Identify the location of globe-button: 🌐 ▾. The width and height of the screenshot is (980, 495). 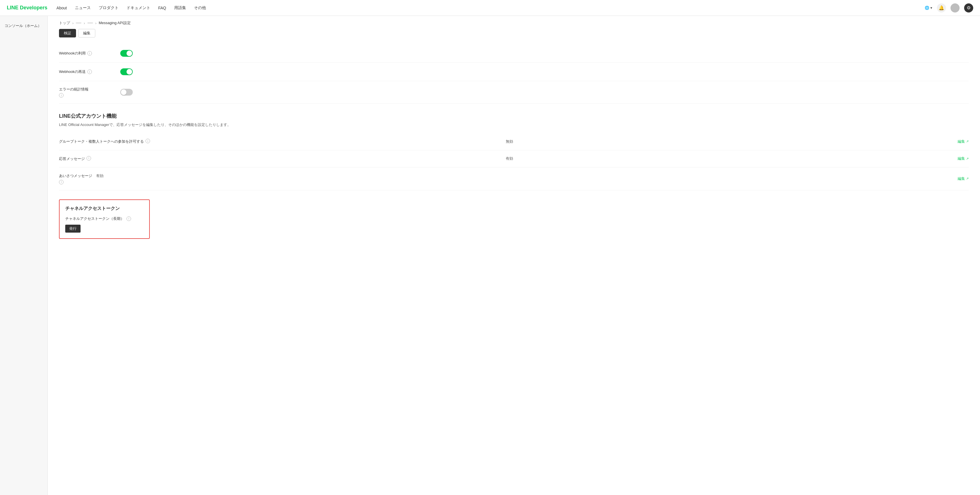
(929, 8).